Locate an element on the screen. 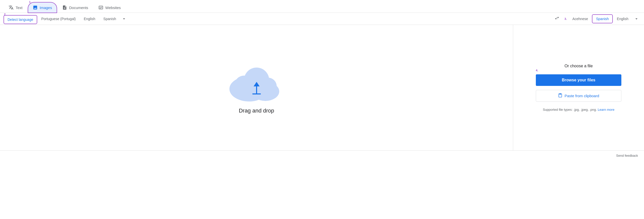  paste-clipboard-btn: Paste from clipboard is located at coordinates (579, 96).